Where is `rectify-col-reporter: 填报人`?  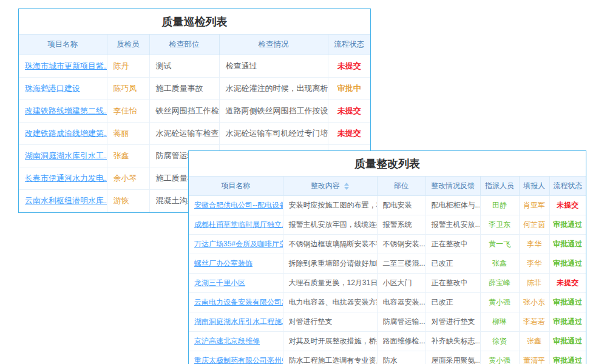
rectify-col-reporter: 填报人 is located at coordinates (534, 186).